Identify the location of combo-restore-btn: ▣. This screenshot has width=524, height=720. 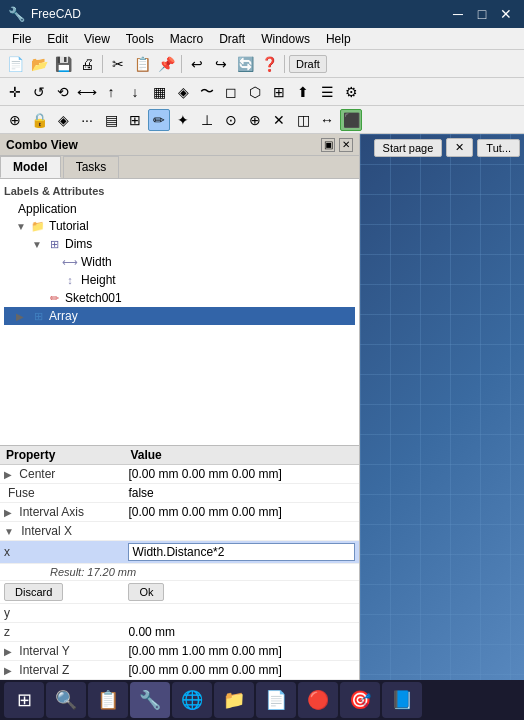
(328, 145).